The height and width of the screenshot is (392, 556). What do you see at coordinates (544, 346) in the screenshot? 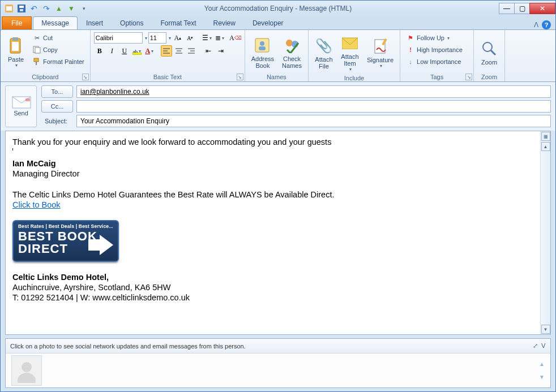
I see `people-pane-collapse-icon: ᐯ` at bounding box center [544, 346].